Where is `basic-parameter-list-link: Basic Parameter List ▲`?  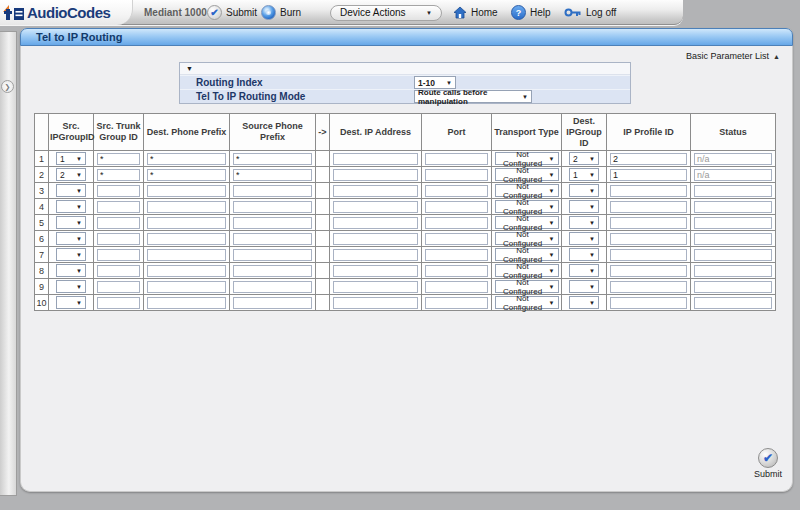
basic-parameter-list-link: Basic Parameter List ▲ is located at coordinates (733, 56).